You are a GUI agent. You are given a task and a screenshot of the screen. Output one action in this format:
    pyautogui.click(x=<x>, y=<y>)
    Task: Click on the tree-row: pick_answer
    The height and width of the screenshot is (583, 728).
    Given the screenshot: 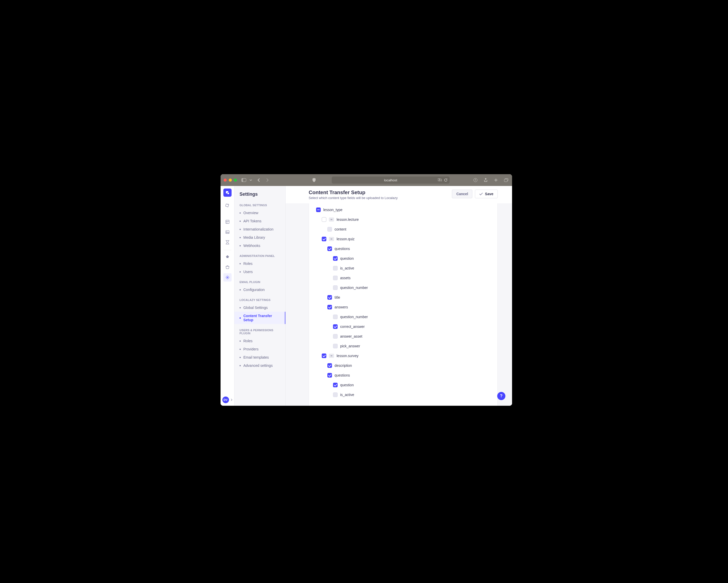 What is the action you would take?
    pyautogui.click(x=403, y=346)
    